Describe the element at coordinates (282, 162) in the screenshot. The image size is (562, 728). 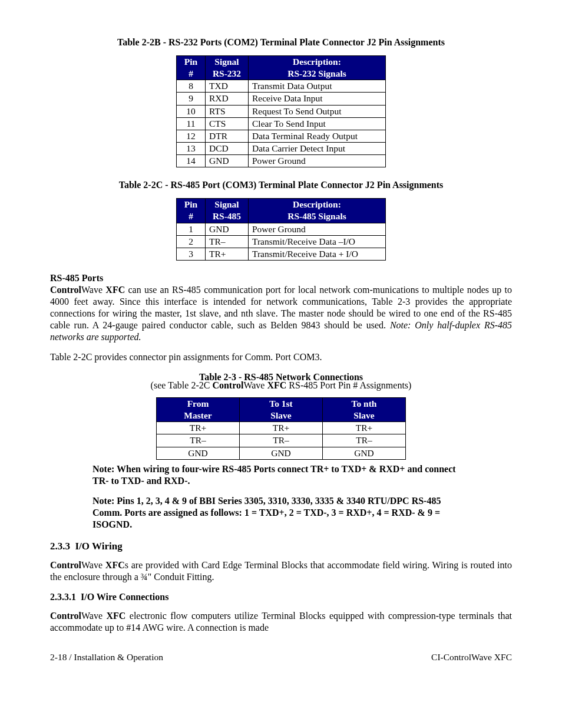
I see `table-row: 14GNDPower Ground` at that location.